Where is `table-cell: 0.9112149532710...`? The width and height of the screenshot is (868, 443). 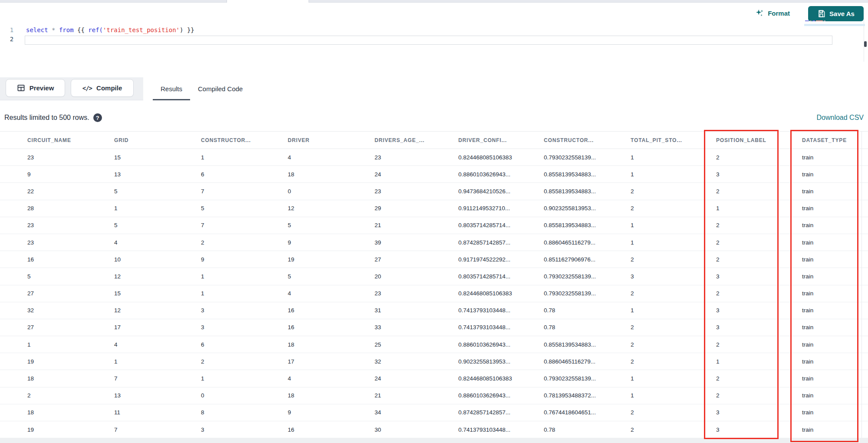
table-cell: 0.9112149532710... is located at coordinates (477, 208).